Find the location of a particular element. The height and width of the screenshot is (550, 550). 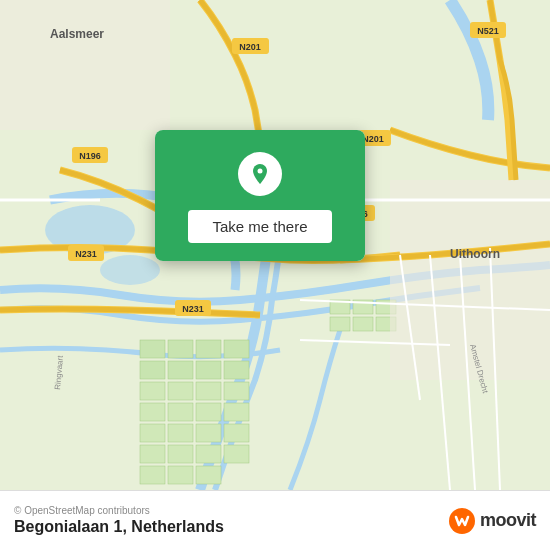

moovit-logo-text: moovit is located at coordinates (508, 520).